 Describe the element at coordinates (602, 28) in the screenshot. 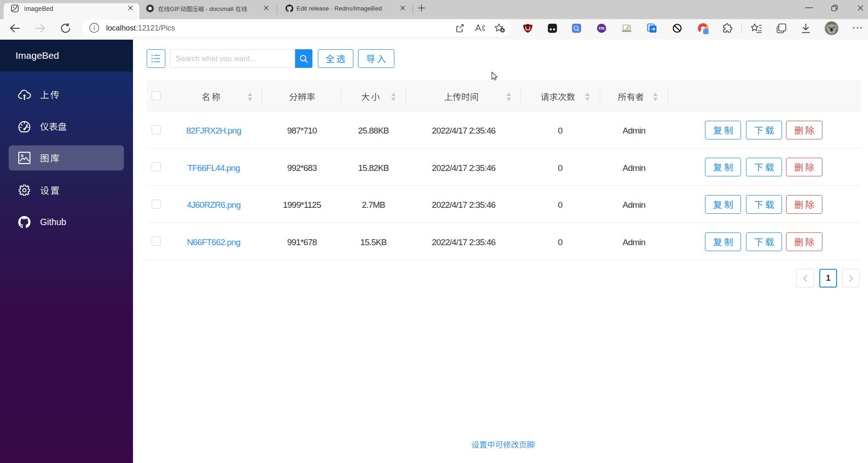

I see `svg-text: EN` at that location.